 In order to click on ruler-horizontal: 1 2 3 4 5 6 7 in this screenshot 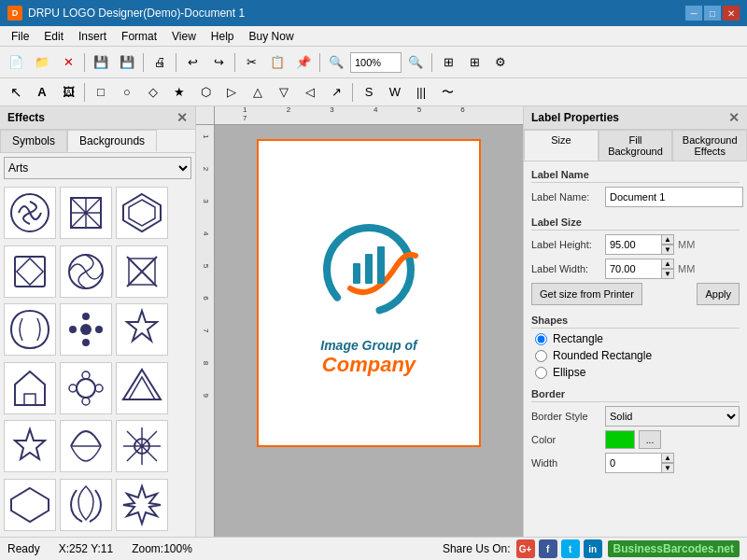, I will do `click(369, 116)`.